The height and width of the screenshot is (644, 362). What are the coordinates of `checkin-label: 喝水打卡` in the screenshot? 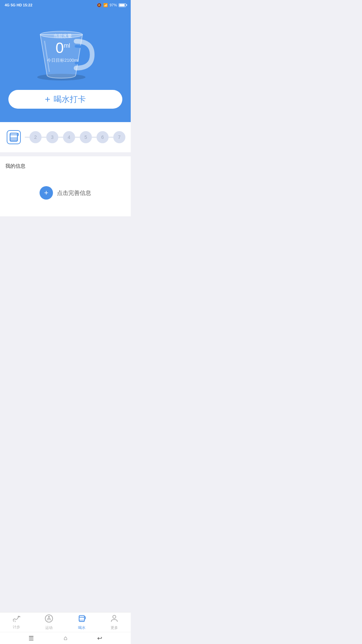 It's located at (70, 99).